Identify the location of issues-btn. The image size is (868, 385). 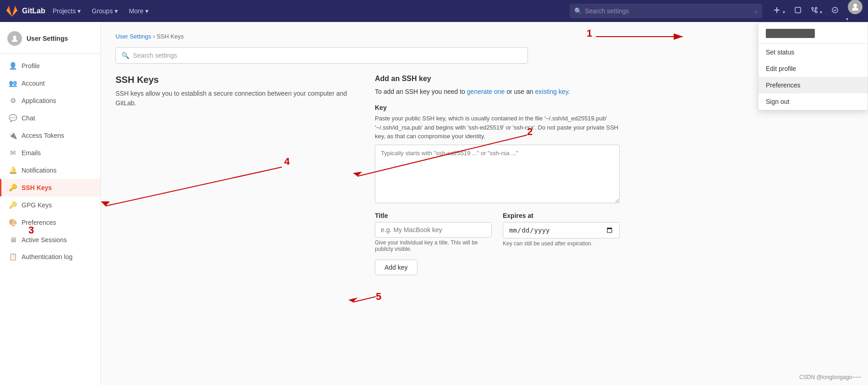
(798, 11).